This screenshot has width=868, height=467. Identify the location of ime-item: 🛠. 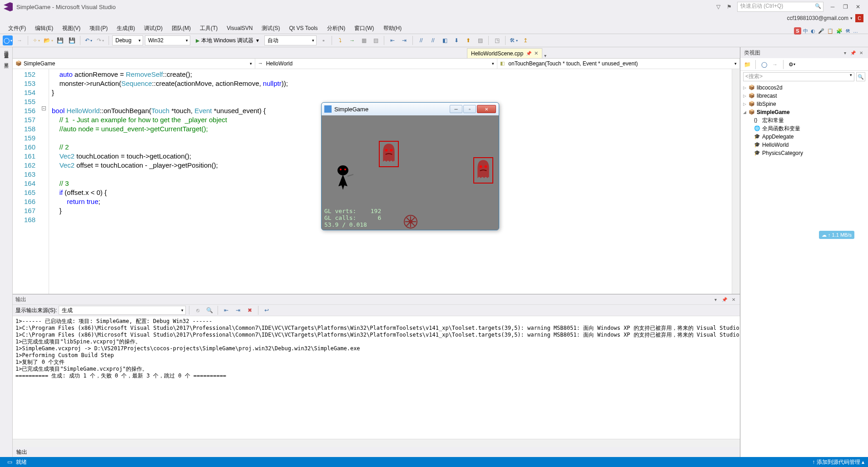
(848, 31).